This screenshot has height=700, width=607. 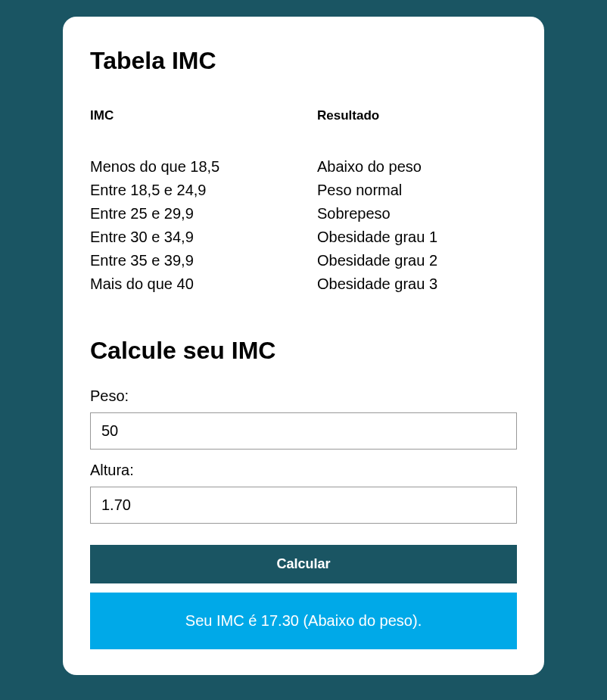 I want to click on result-output: Seu IMC é 17.30 (Abaixo do peso)., so click(x=304, y=621).